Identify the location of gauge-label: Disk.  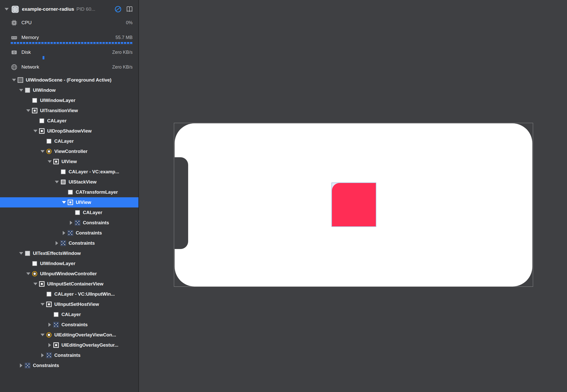
(26, 52).